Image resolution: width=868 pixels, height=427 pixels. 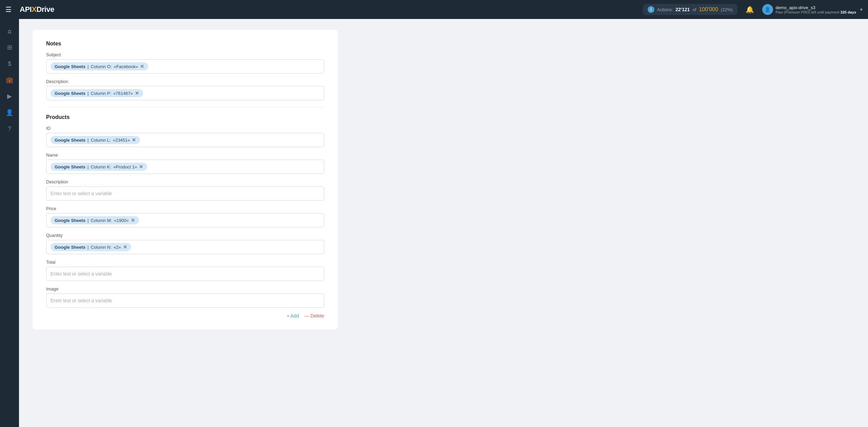 What do you see at coordinates (134, 140) in the screenshot?
I see `products-id-remove: ✕` at bounding box center [134, 140].